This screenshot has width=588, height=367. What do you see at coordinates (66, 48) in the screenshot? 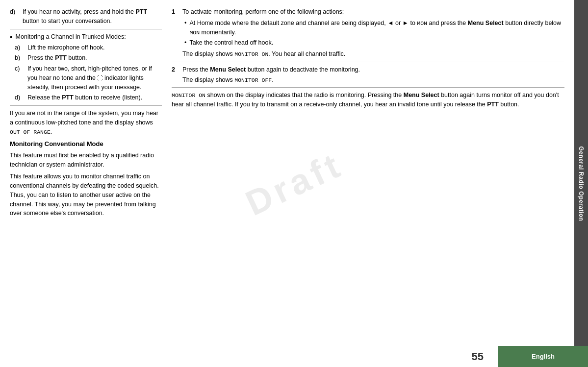
I see `alpha-text-a: Lift the microphone off hook.` at bounding box center [66, 48].